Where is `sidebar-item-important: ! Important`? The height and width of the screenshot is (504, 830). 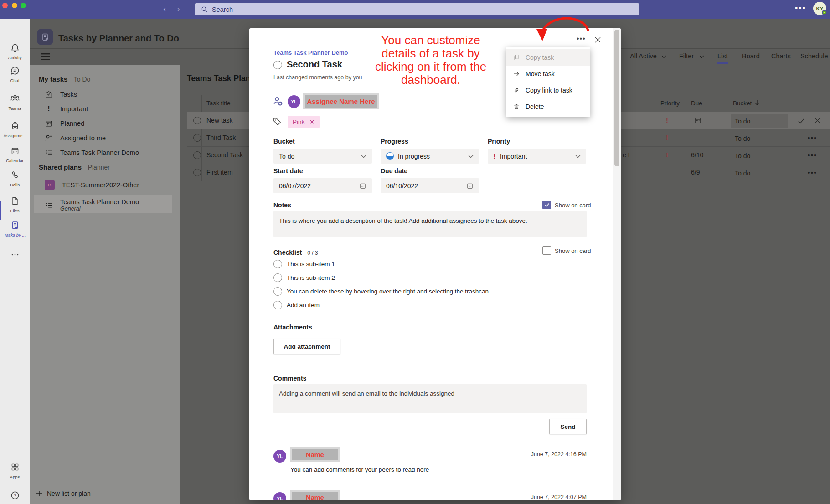 sidebar-item-important: ! Important is located at coordinates (67, 109).